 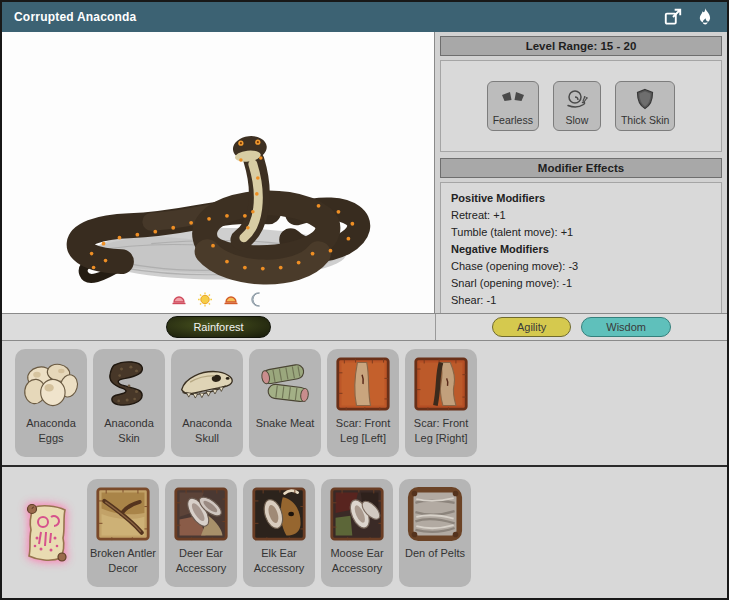 I want to click on anaconda-skin-art, so click(x=129, y=384).